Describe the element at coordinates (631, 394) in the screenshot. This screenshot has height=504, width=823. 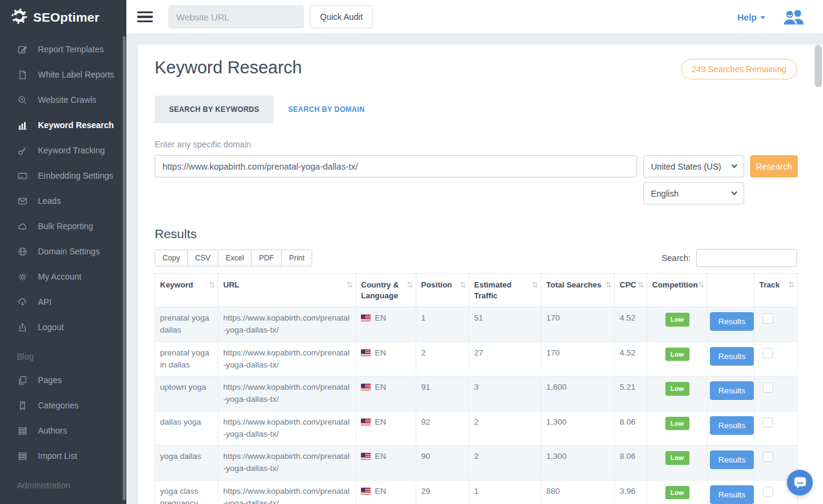
I see `cpc-cell: 5.21` at that location.